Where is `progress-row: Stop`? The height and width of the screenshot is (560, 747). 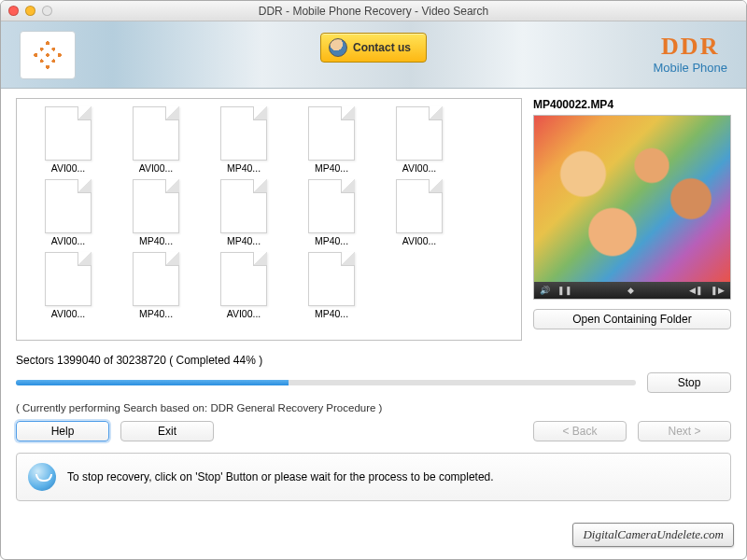 progress-row: Stop is located at coordinates (374, 383).